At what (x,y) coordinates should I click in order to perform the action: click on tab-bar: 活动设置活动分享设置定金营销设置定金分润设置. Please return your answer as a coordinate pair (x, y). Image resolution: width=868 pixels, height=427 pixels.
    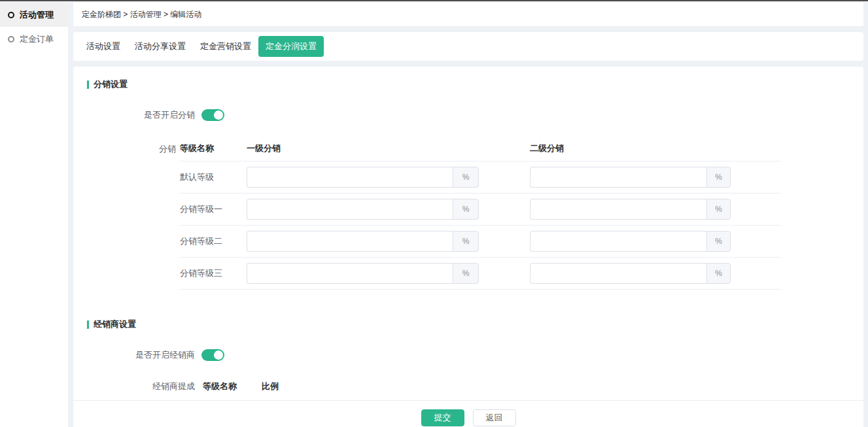
    Looking at the image, I should click on (468, 46).